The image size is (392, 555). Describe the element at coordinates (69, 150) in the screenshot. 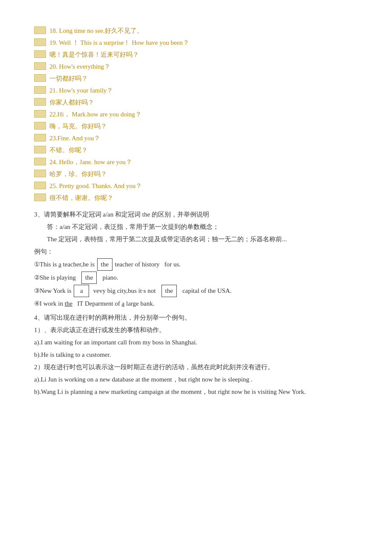

I see `entry-23-cn-text: 不错。你呢？` at that location.